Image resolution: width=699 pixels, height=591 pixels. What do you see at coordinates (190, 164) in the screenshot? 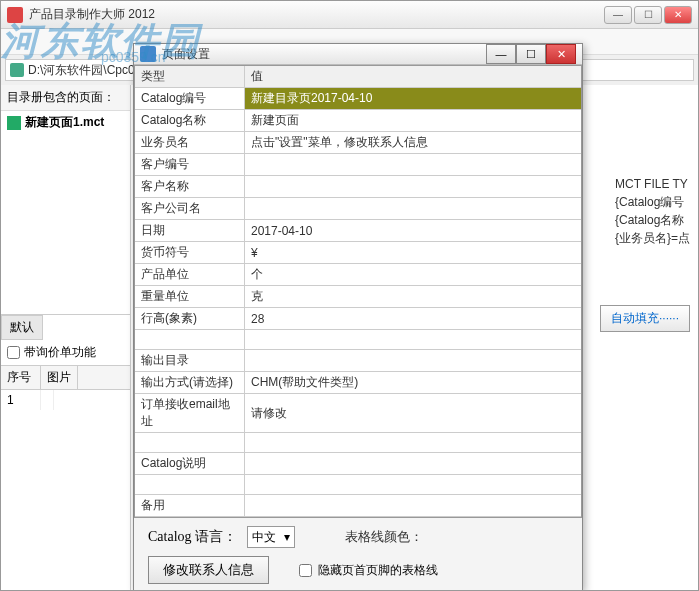
I see `property-key: 客户编号` at bounding box center [190, 164].